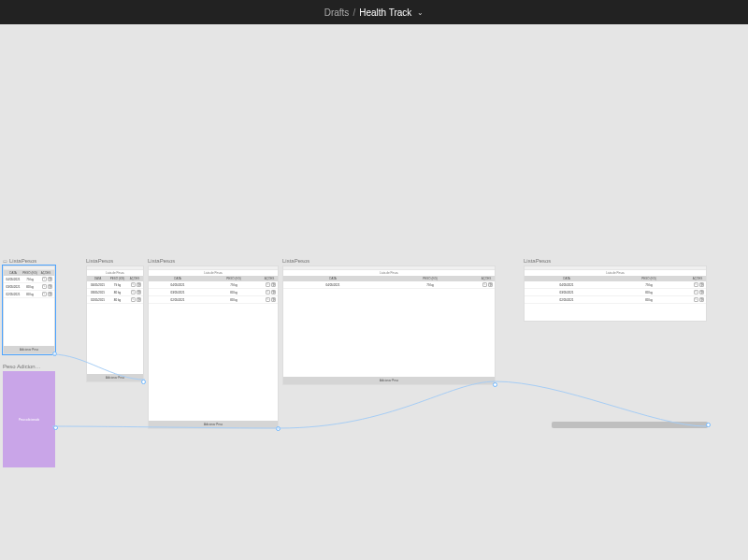 Image resolution: width=748 pixels, height=560 pixels. I want to click on artboard-listapesos-5: ListaPesos Lista de Pesos DATA PESO (KG)…, so click(615, 290).